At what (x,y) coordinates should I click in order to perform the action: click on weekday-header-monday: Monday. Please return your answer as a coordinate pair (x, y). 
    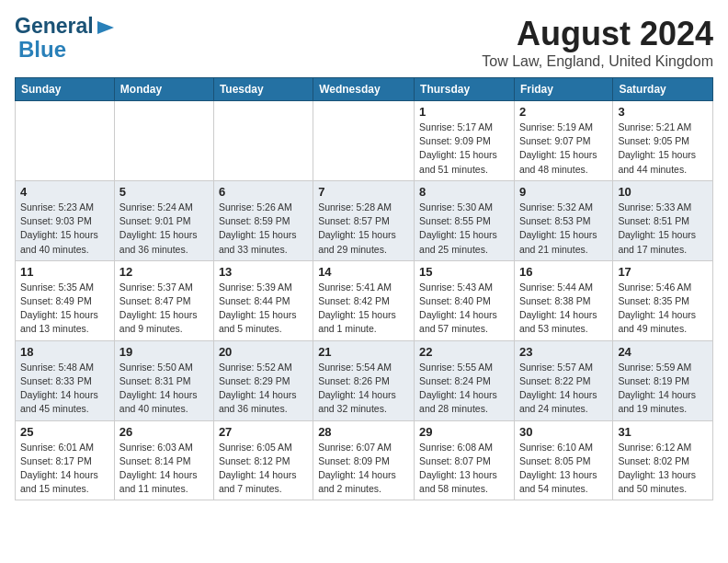
    Looking at the image, I should click on (164, 90).